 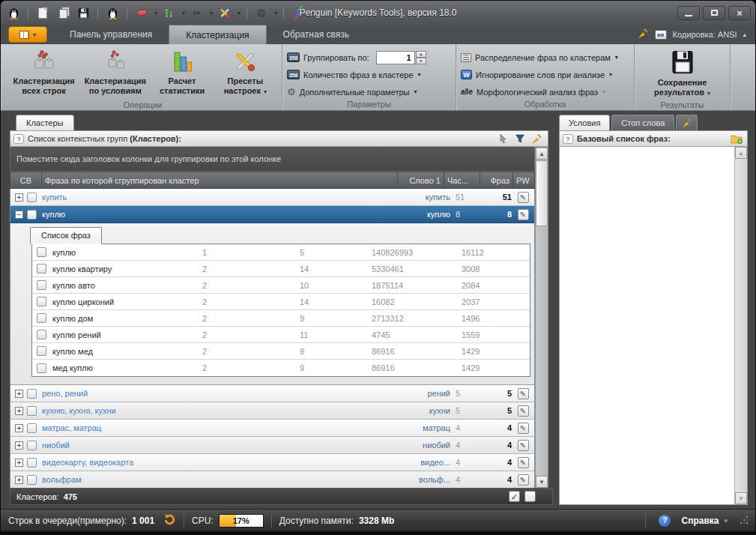 I want to click on tab-feedback: Обратная связь, so click(x=316, y=34).